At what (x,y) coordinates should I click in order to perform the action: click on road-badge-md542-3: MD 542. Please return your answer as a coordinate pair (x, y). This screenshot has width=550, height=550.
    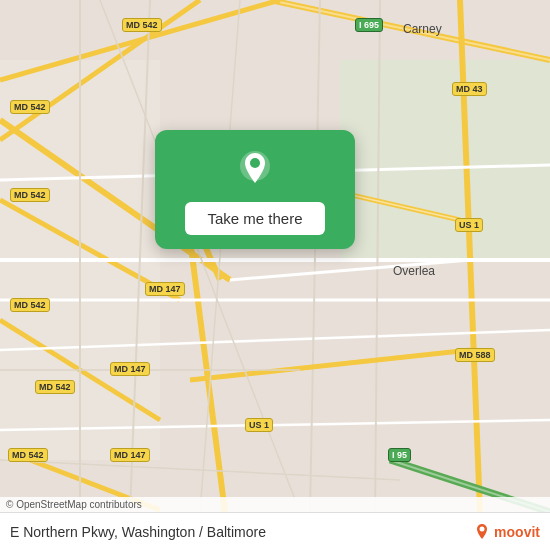
    Looking at the image, I should click on (30, 195).